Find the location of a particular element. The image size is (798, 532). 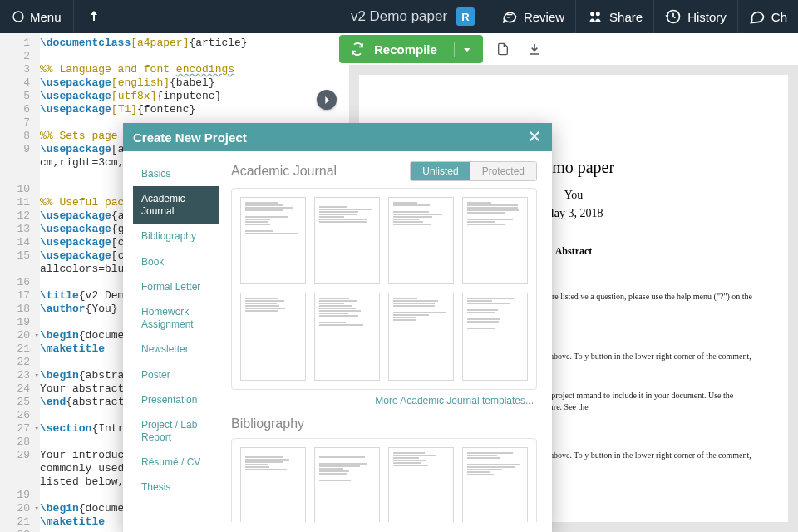

close-icon is located at coordinates (534, 136).